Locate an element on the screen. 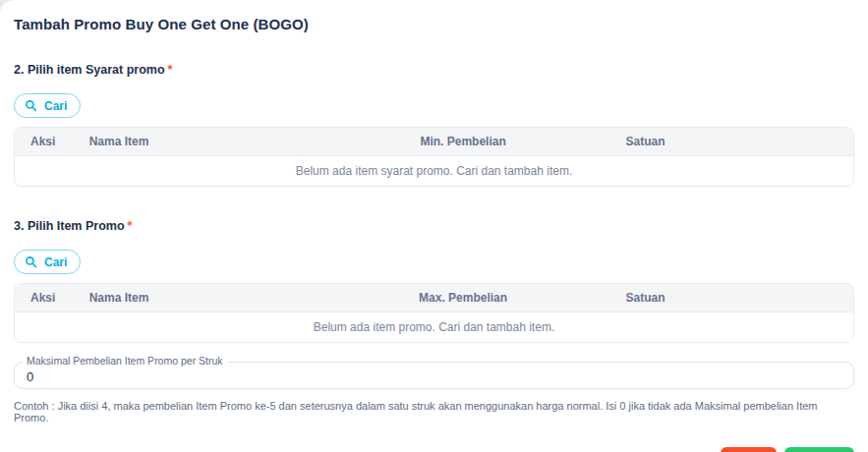 Image resolution: width=868 pixels, height=452 pixels. section-syarat-promo-text: 2. Pilih item Syarat promo is located at coordinates (89, 70).